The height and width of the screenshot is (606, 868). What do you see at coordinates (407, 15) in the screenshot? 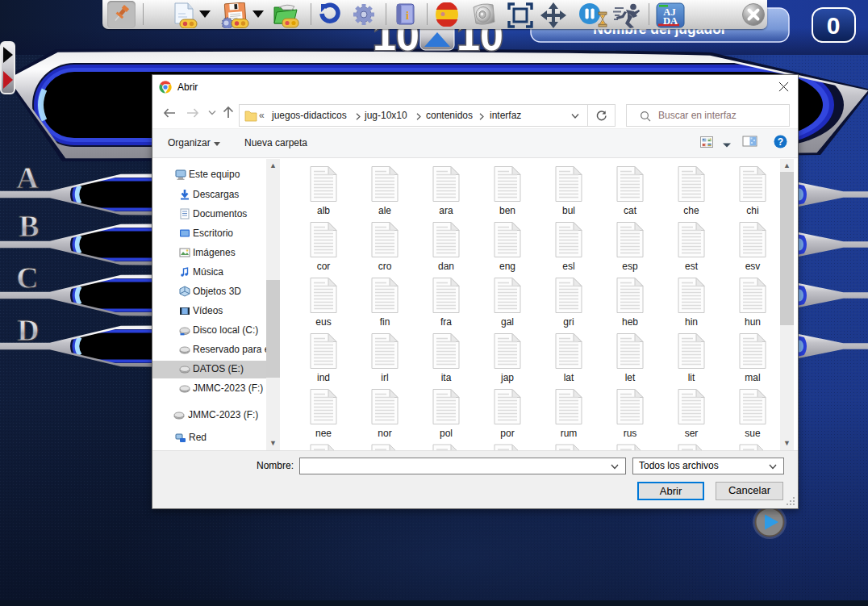
I see `svg-text: i` at bounding box center [407, 15].